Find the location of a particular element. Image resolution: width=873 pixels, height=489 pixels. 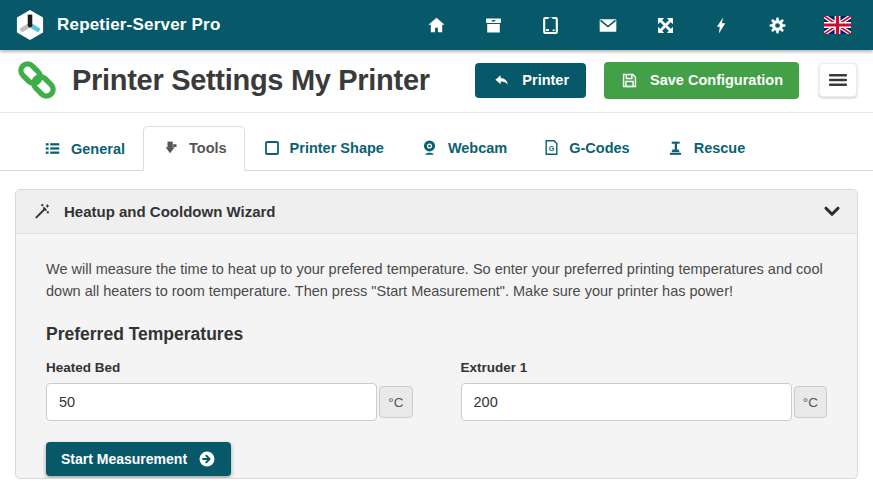

navbar-icon-group is located at coordinates (642, 26).